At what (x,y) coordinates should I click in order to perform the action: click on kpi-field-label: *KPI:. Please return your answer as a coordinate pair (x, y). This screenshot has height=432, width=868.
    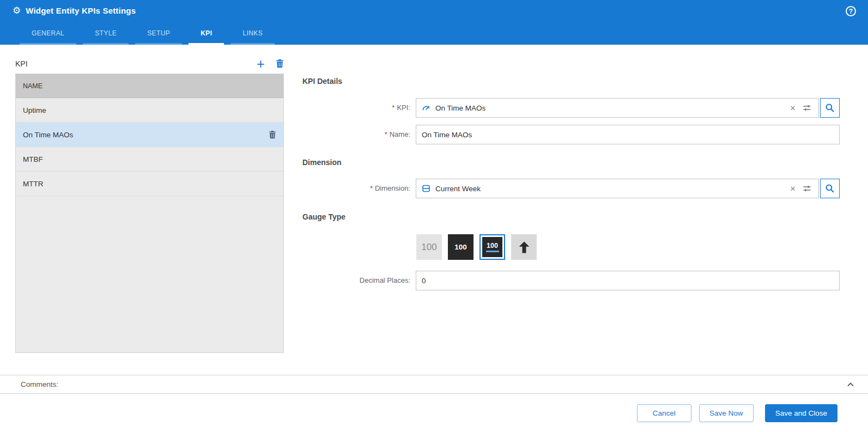
    Looking at the image, I should click on (357, 108).